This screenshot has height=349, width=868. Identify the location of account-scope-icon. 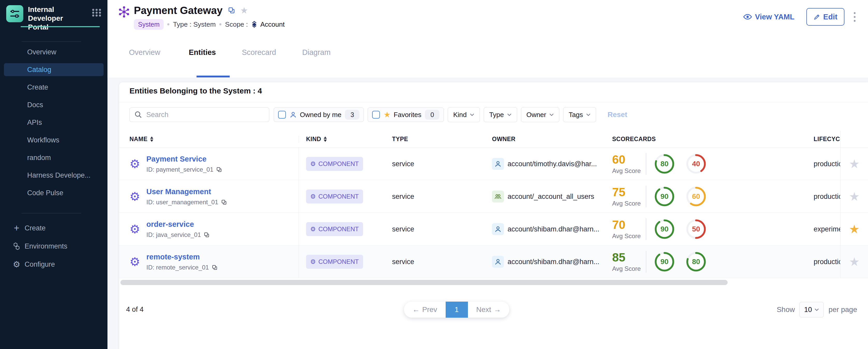
(254, 24).